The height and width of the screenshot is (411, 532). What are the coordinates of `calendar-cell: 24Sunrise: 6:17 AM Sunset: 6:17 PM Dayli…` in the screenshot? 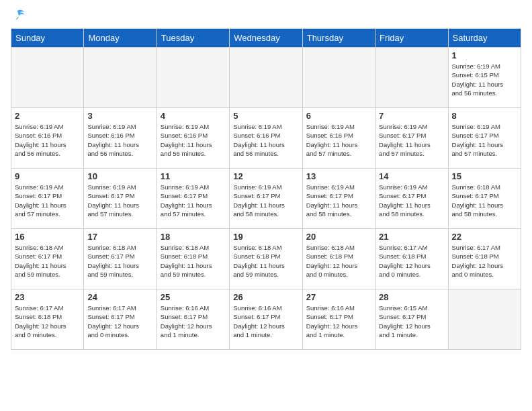 It's located at (120, 320).